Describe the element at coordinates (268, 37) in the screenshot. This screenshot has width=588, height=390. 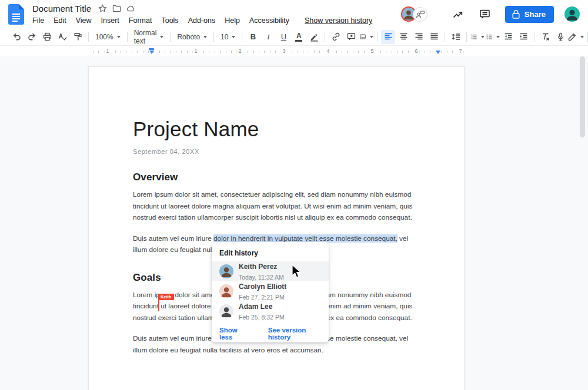
I see `italic-button: I` at that location.